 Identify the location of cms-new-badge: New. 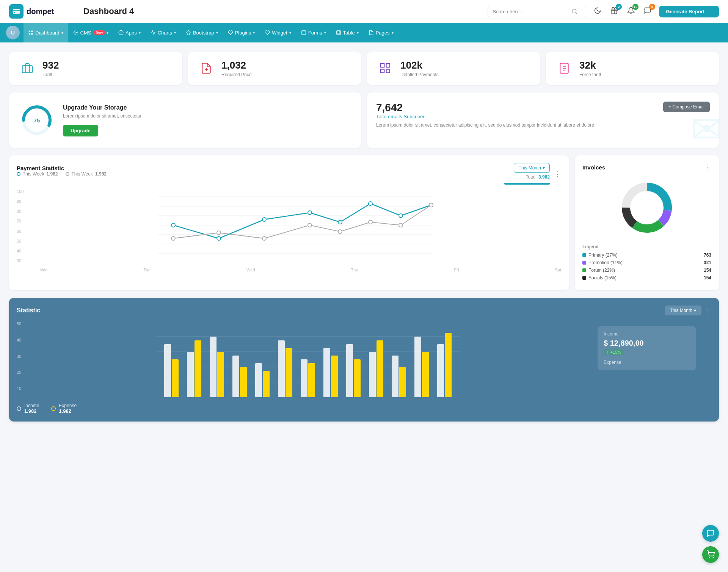
(99, 33).